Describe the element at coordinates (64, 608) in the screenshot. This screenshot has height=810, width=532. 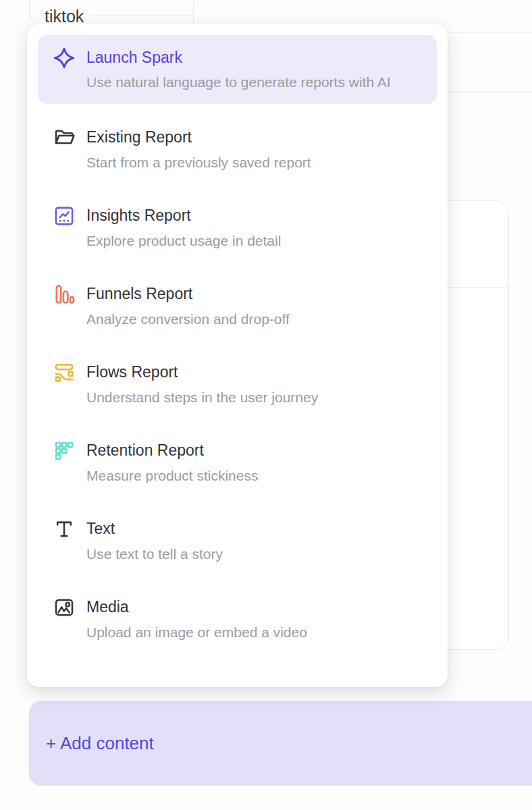
I see `media-image-icon` at that location.